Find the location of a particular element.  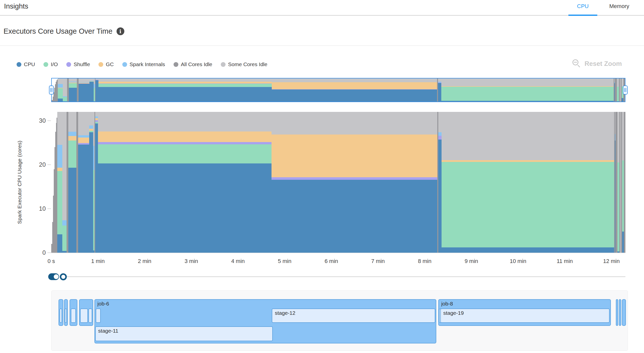

chart-navigator is located at coordinates (338, 90).